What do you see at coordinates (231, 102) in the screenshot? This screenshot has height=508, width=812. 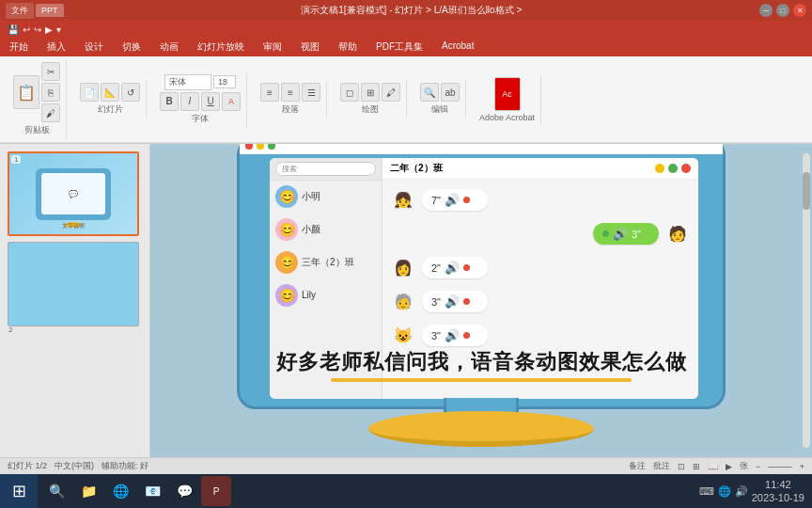 I see `font-color-button: A` at bounding box center [231, 102].